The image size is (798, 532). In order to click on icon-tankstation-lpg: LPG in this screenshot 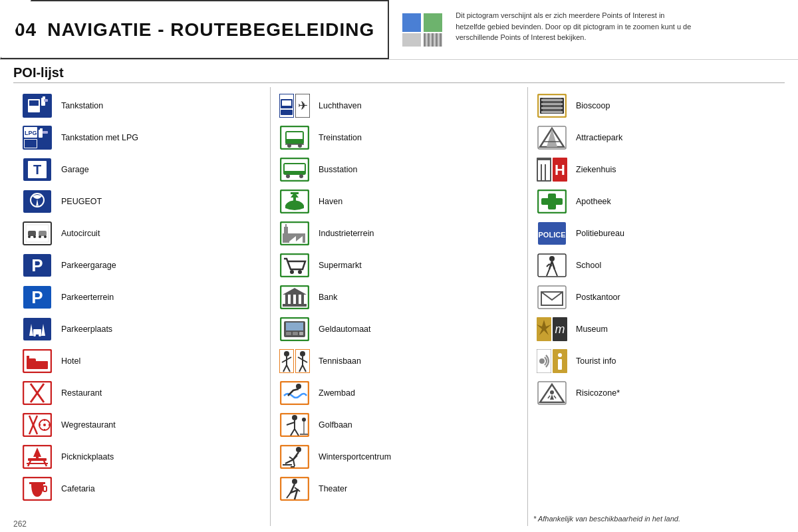, I will do `click(37, 138)`.